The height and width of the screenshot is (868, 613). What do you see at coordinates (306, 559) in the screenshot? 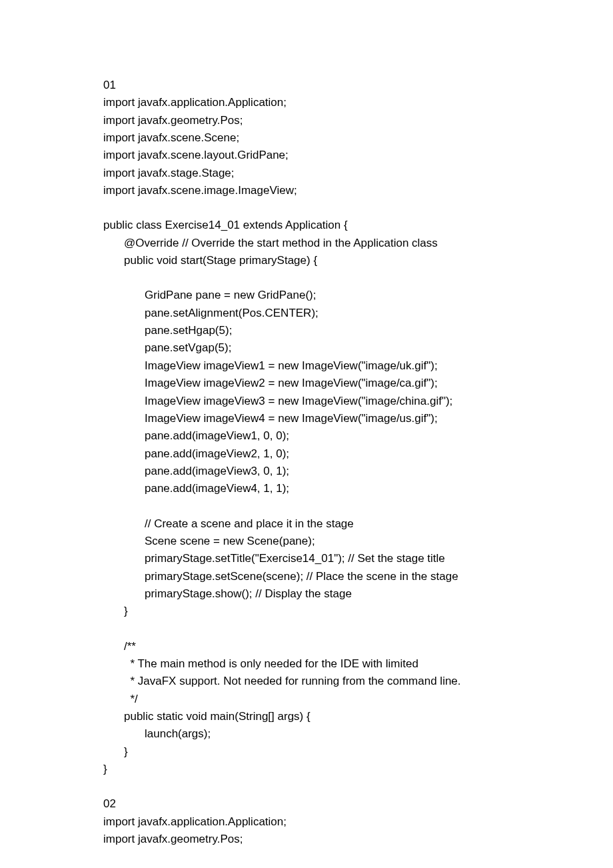
I see `code-line: primaryStage.setTitle("Exercise14_01"); …` at bounding box center [306, 559].